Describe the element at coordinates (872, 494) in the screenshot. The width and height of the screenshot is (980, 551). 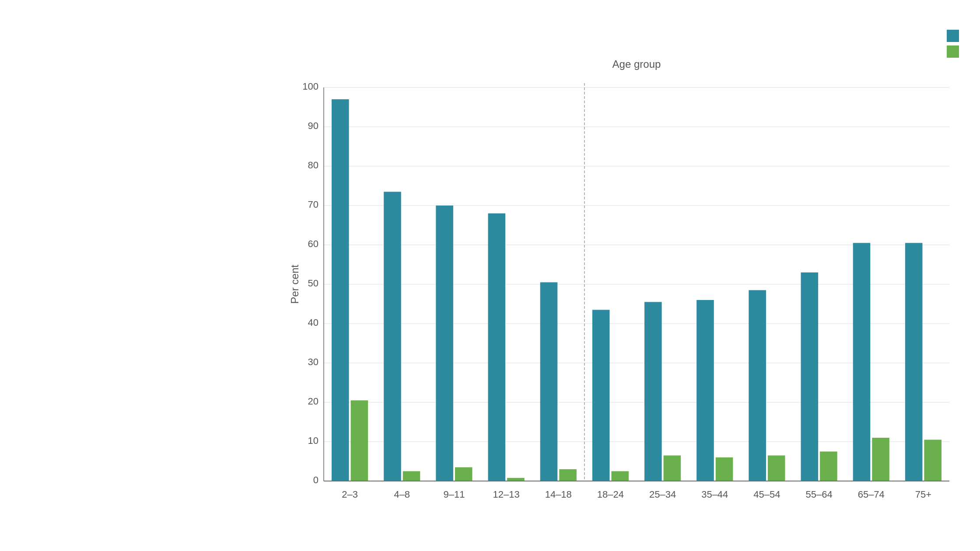
I see `svg-text: 65–74` at that location.